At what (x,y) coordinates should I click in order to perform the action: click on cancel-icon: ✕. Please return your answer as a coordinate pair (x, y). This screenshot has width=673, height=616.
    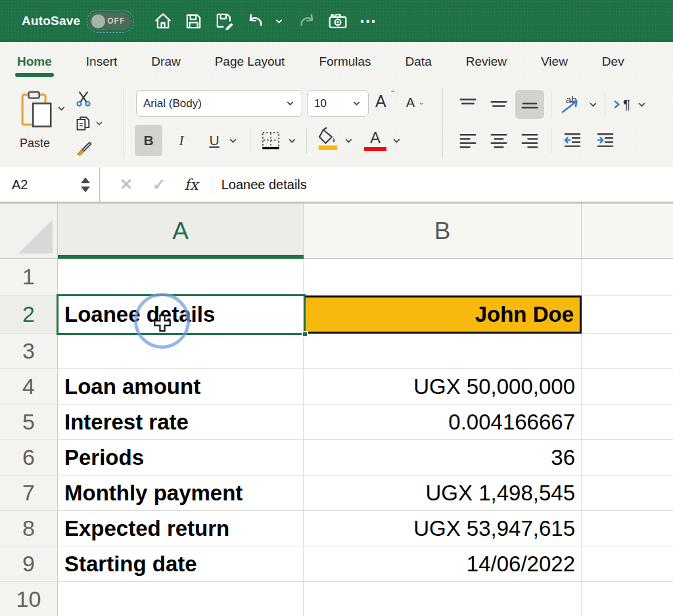
    Looking at the image, I should click on (126, 185).